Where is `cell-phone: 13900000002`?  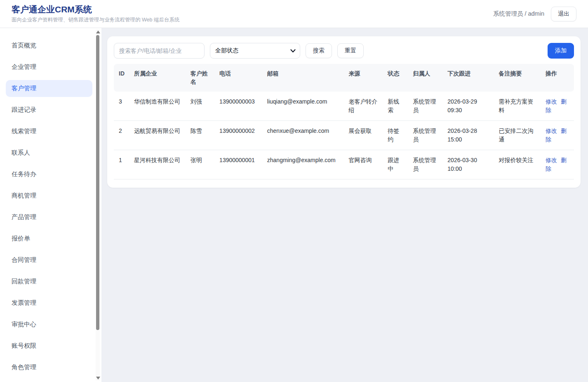
cell-phone: 13900000002 is located at coordinates (239, 135).